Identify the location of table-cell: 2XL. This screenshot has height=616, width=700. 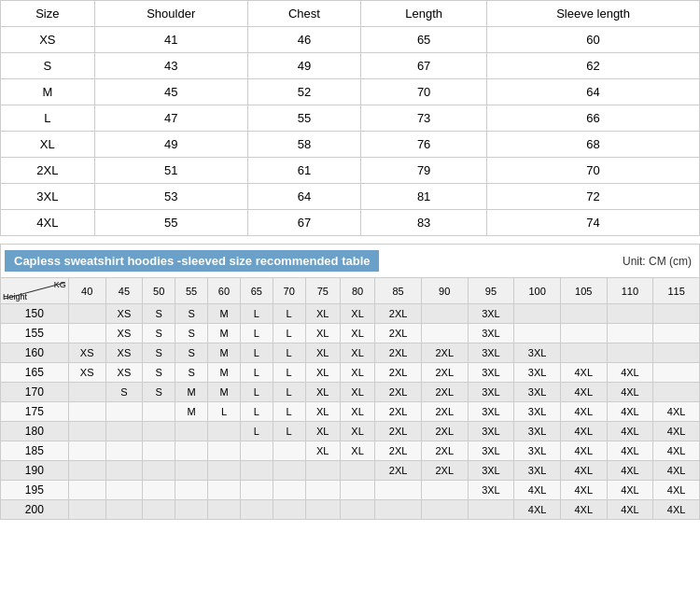
(49, 171).